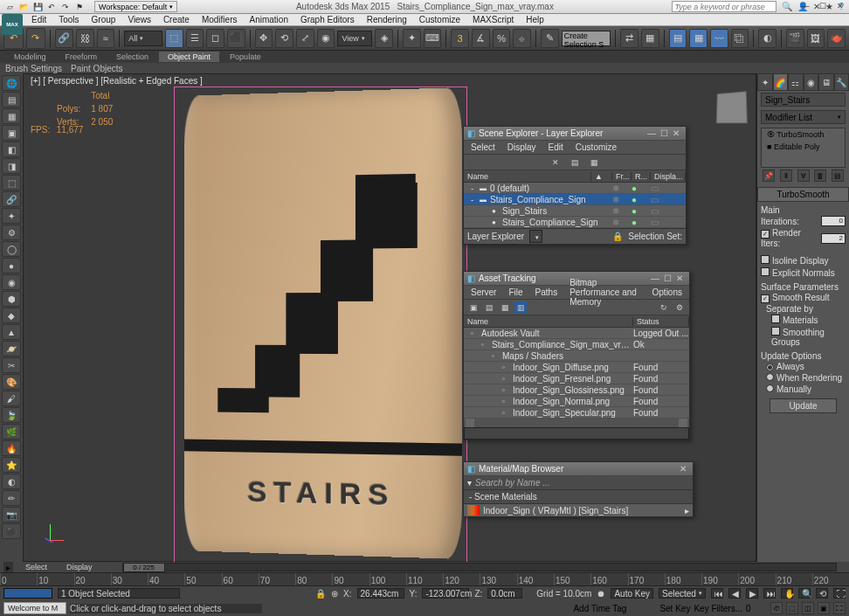 This screenshot has height=616, width=849. Describe the element at coordinates (107, 38) in the screenshot. I see `bind-spacewarp-button: ≈` at that location.